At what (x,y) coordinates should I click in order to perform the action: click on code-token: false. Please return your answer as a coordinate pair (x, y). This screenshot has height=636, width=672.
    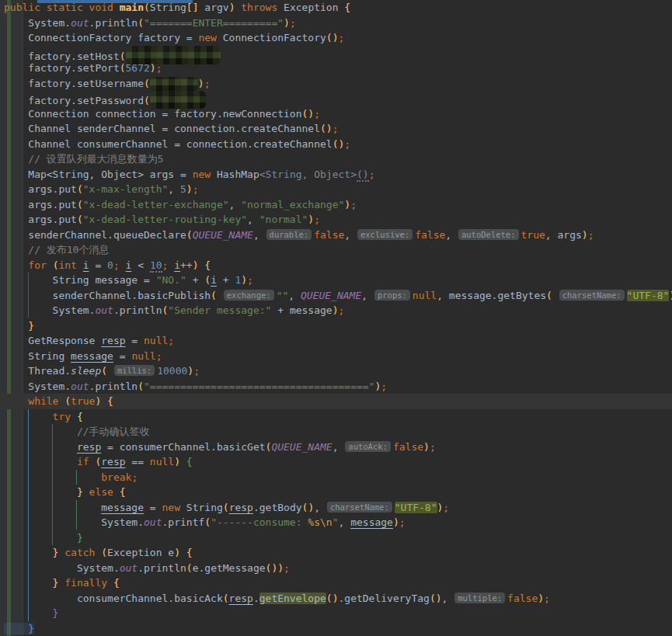
    Looking at the image, I should click on (409, 447).